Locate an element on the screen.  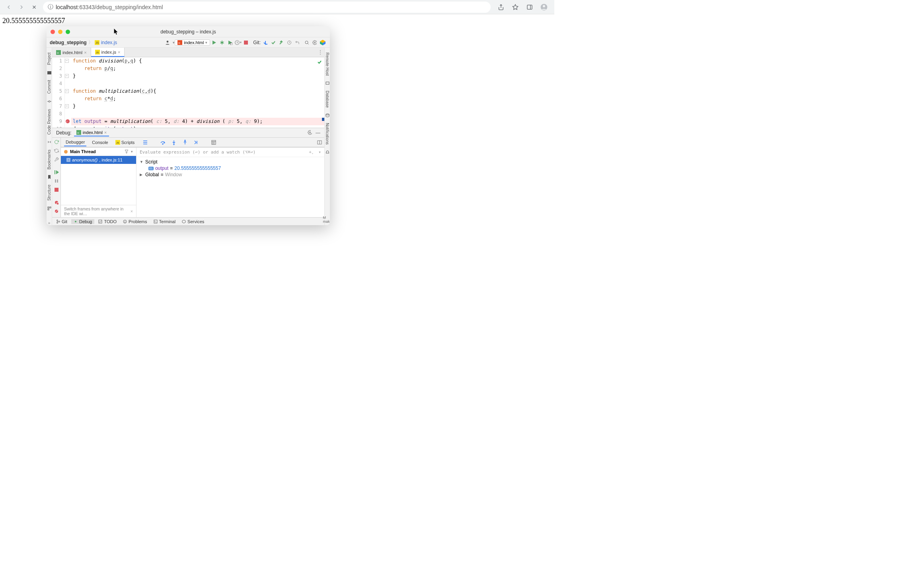
add-watch-icon: +。 ▾ is located at coordinates (315, 152).